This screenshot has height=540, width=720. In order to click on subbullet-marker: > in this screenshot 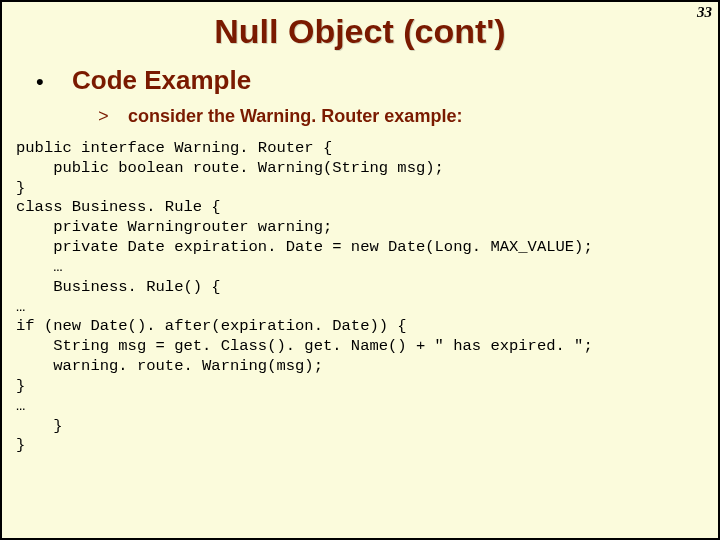, I will do `click(113, 117)`.